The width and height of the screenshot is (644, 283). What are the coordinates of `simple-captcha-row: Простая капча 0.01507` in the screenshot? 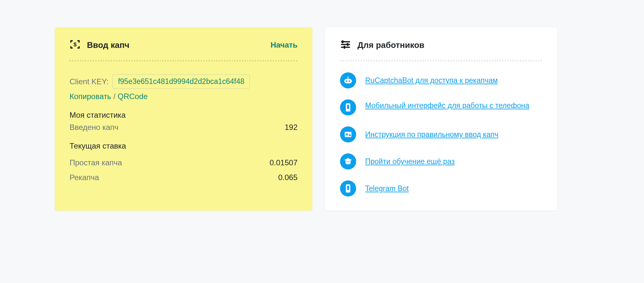 It's located at (184, 163).